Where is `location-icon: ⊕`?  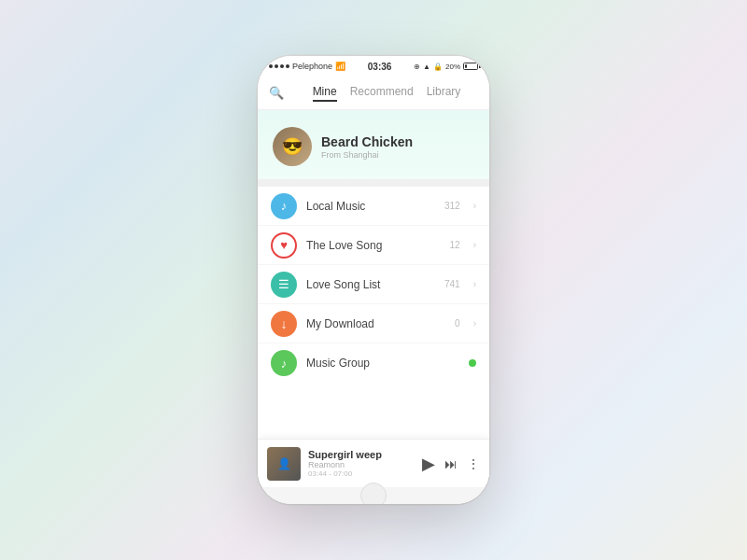 location-icon: ⊕ is located at coordinates (416, 67).